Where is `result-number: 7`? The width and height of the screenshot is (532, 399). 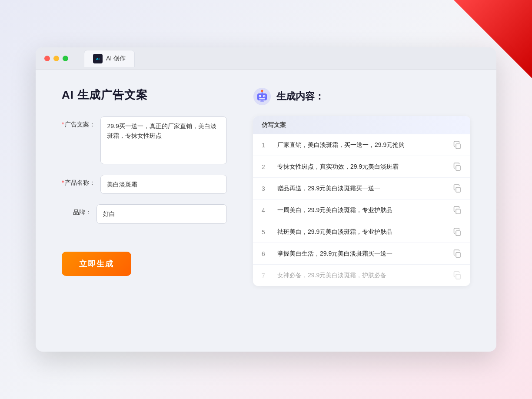 result-number: 7 is located at coordinates (266, 276).